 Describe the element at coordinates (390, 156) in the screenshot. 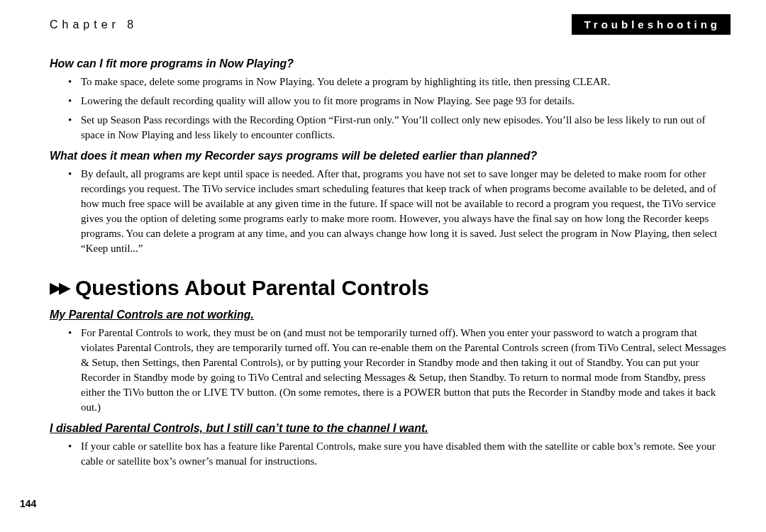

I see `question-heading-2: What does it mean when my Recorder says …` at that location.